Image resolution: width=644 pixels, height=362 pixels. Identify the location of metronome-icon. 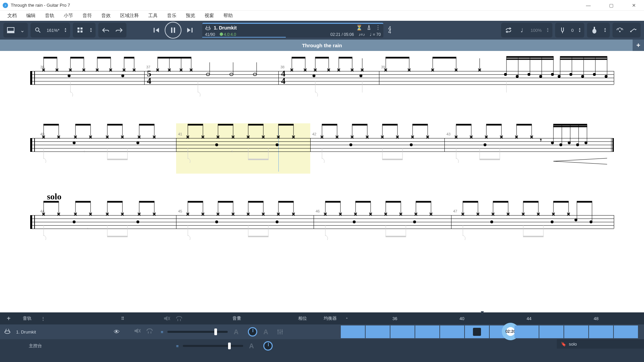
(369, 27).